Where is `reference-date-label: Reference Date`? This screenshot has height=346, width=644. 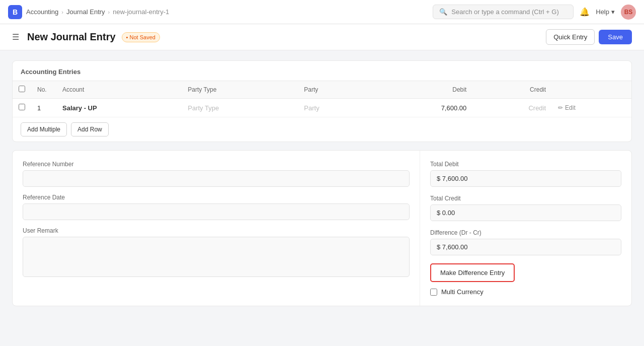
reference-date-label: Reference Date is located at coordinates (216, 197).